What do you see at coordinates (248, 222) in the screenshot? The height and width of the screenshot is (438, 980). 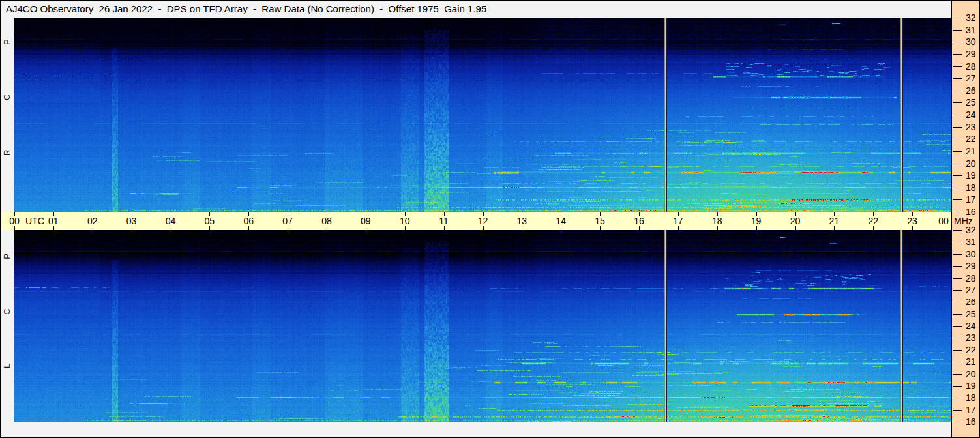 I see `hour-label: 06` at bounding box center [248, 222].